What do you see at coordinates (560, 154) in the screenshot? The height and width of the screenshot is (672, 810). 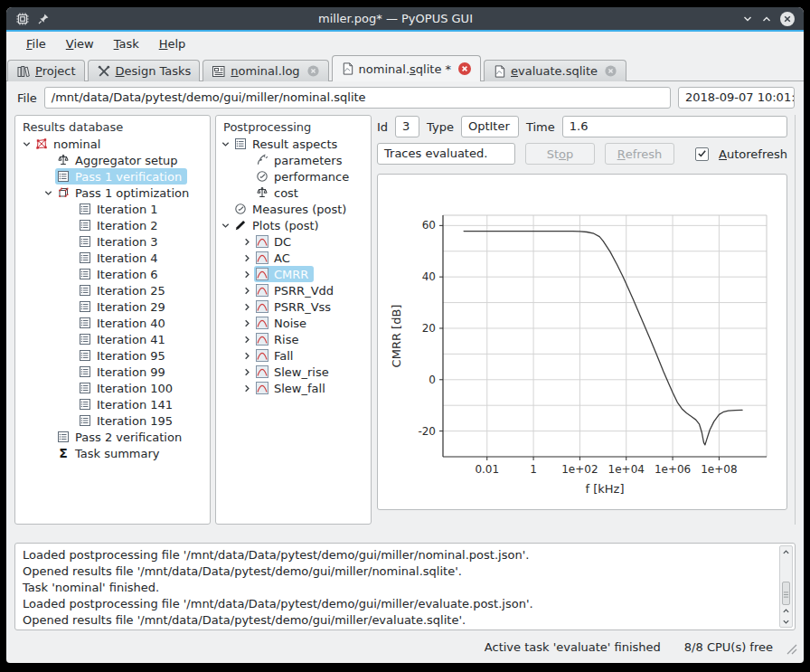 I see `stop-button: Stop` at bounding box center [560, 154].